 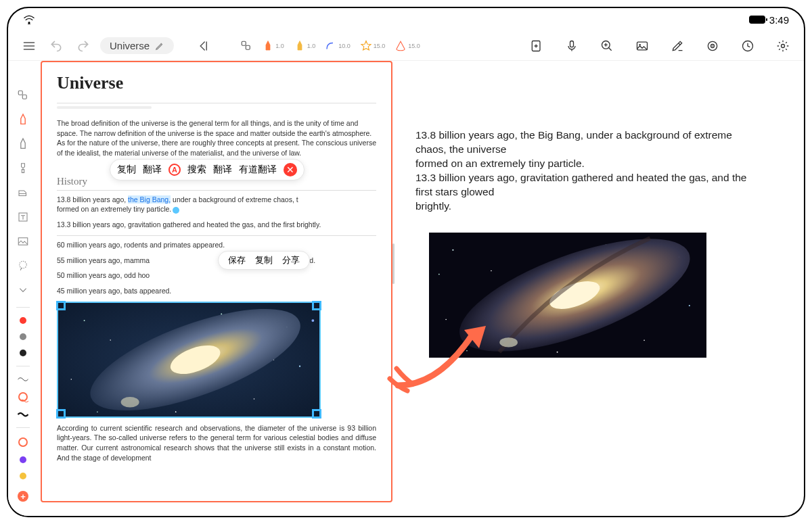 I want to click on ctx-translate: 翻译, so click(x=152, y=170).